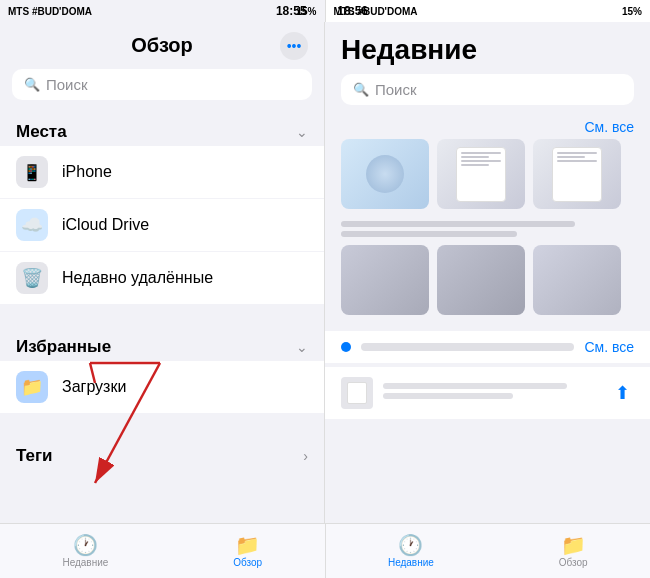  Describe the element at coordinates (609, 127) in the screenshot. I see `see-all-link-1: См. все` at that location.